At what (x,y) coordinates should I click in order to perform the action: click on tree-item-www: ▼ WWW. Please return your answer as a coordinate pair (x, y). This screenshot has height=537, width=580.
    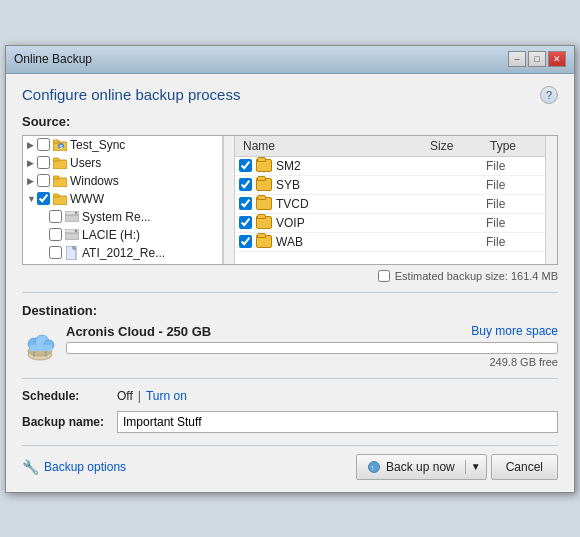
    Looking at the image, I should click on (122, 199).